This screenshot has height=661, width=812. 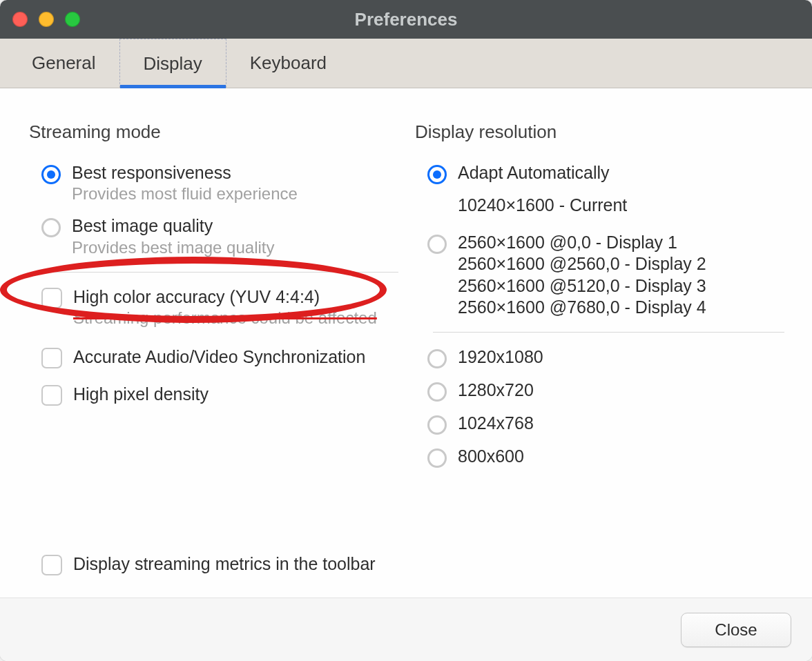 What do you see at coordinates (215, 237) in the screenshot?
I see `radio-best-image-quality: Best image quality Provides best image q…` at bounding box center [215, 237].